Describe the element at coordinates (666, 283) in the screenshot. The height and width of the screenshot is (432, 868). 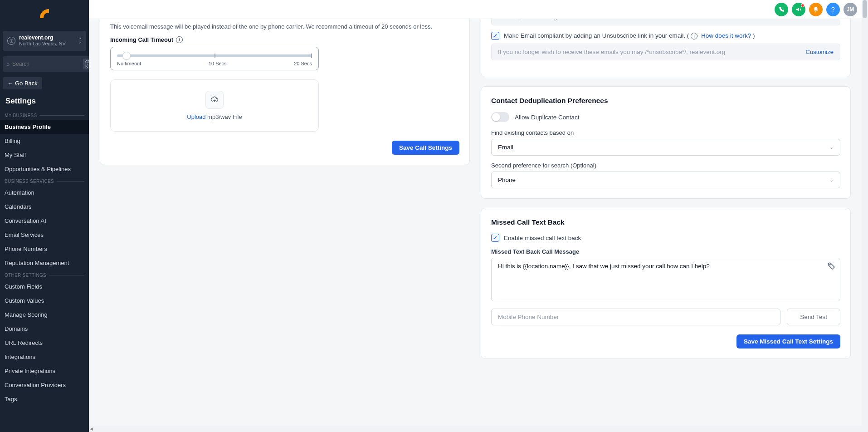
I see `missed-call-panel: Missed Call Text Back Enable missed call…` at that location.